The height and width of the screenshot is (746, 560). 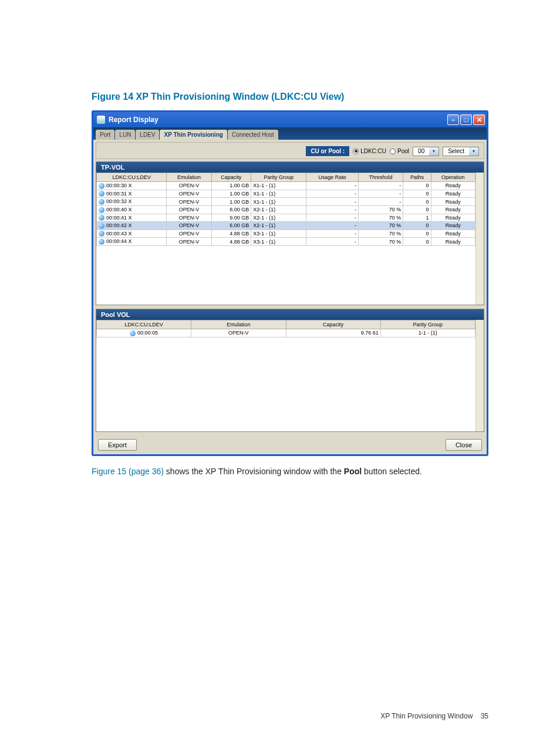 What do you see at coordinates (485, 716) in the screenshot?
I see `footer-page-number: 35` at bounding box center [485, 716].